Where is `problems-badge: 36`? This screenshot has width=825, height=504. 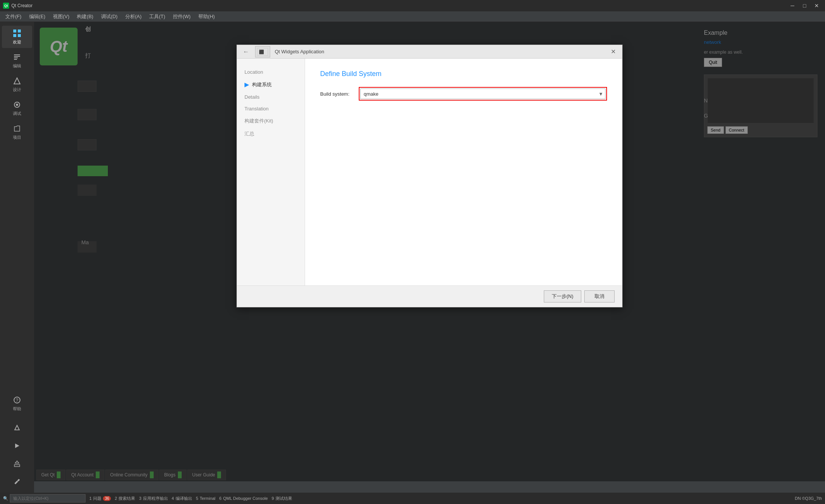
problems-badge: 36 is located at coordinates (107, 498).